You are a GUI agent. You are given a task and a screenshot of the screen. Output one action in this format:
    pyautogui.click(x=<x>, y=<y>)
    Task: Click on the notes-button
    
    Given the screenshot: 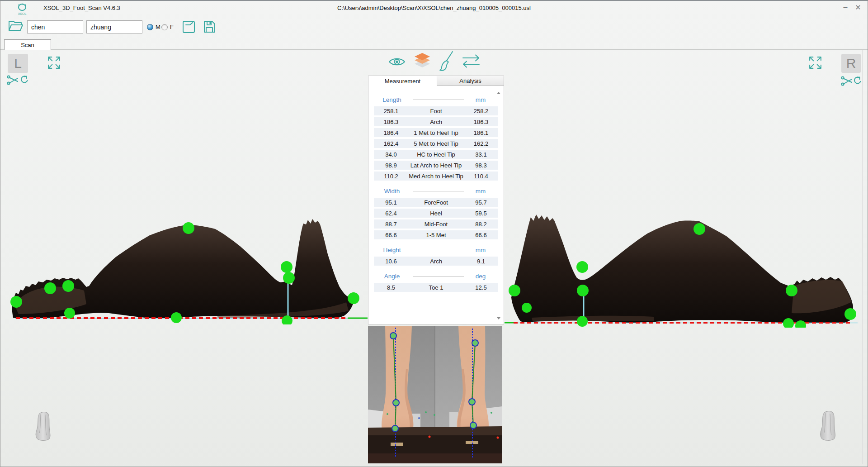 What is the action you would take?
    pyautogui.click(x=189, y=26)
    